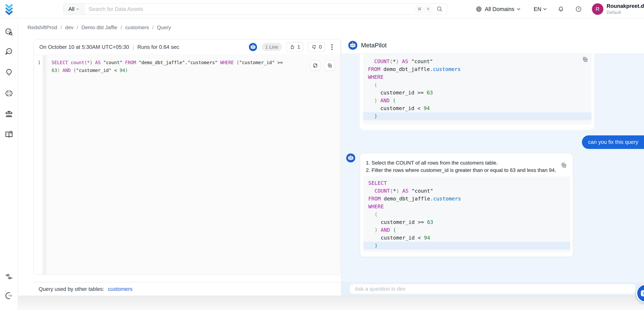 The width and height of the screenshot is (644, 310). Describe the element at coordinates (180, 28) in the screenshot. I see `breadcrumb: RedshiftProd / dev / Demo dbt Jaffle / c…` at that location.